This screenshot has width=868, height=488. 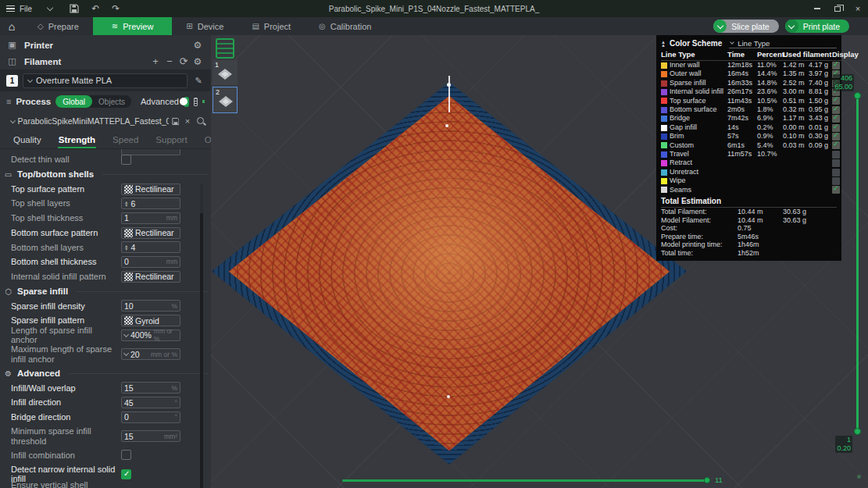 I want to click on view-mode-dropdown: Line Type, so click(x=783, y=44).